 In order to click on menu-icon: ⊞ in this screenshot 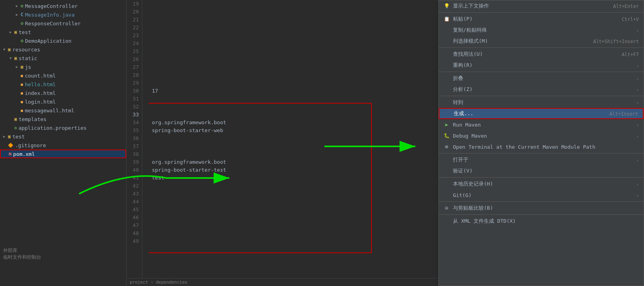, I will do `click(447, 147)`.